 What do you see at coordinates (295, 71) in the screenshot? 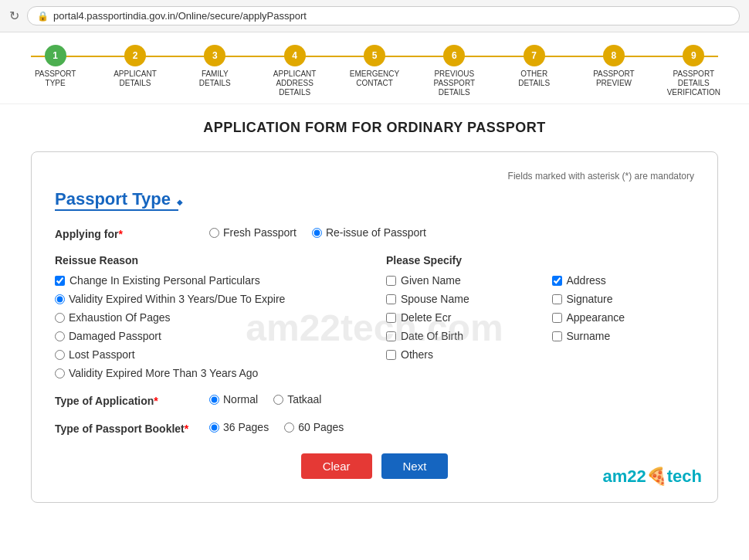
I see `step-4: 4 APPLICANT ADDRESS DETAILS` at bounding box center [295, 71].